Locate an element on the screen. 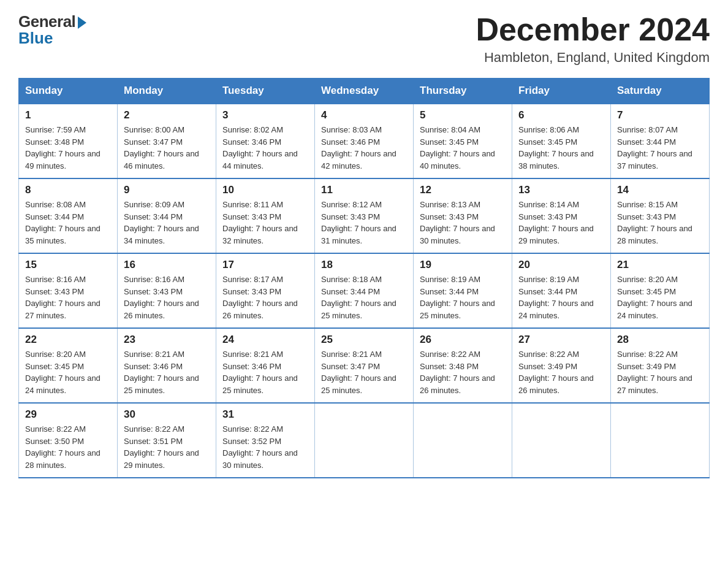  day-number: 1 is located at coordinates (68, 115).